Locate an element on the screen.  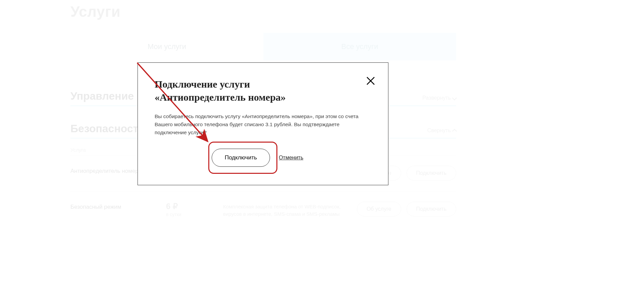
section-title-security: Безопасность is located at coordinates (108, 129).